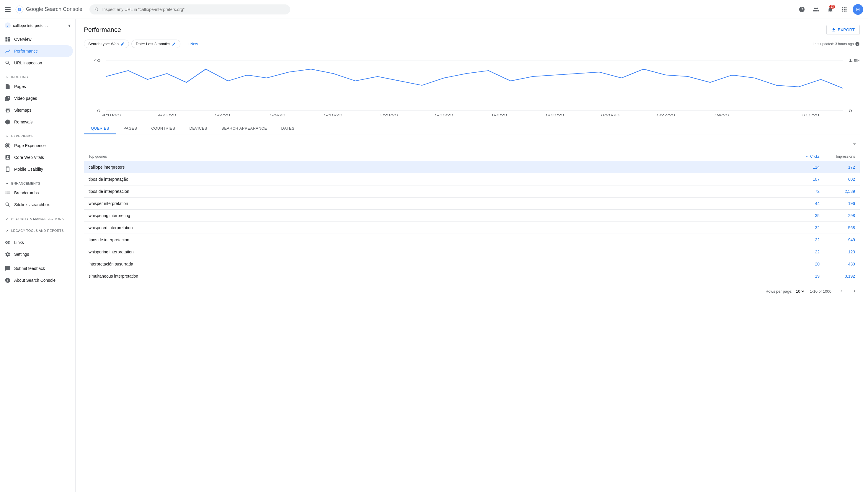 The height and width of the screenshot is (492, 868). I want to click on table-row: calliope interpreters 114 172, so click(472, 167).